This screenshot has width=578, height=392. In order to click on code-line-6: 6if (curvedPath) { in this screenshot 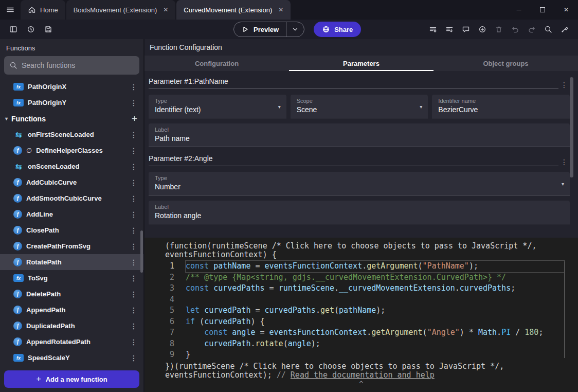, I will do `click(361, 322)`.